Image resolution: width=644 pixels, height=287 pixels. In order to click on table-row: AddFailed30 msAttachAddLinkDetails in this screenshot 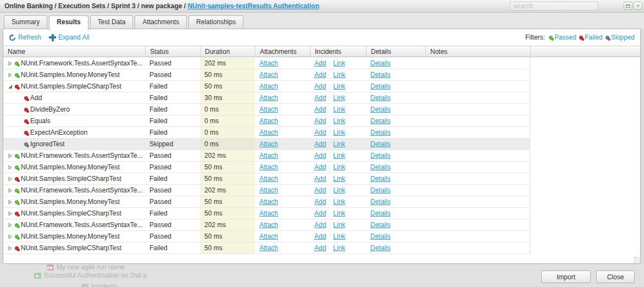, I will do `click(267, 98)`.